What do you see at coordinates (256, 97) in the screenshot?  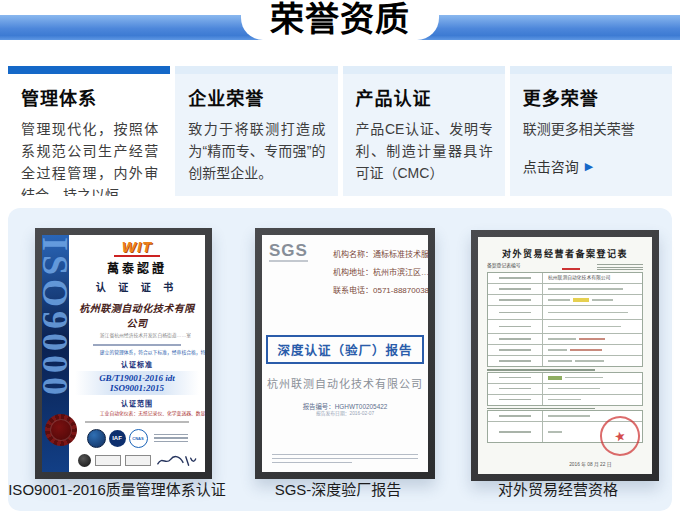 I see `feature-heading: 企业荣誉` at bounding box center [256, 97].